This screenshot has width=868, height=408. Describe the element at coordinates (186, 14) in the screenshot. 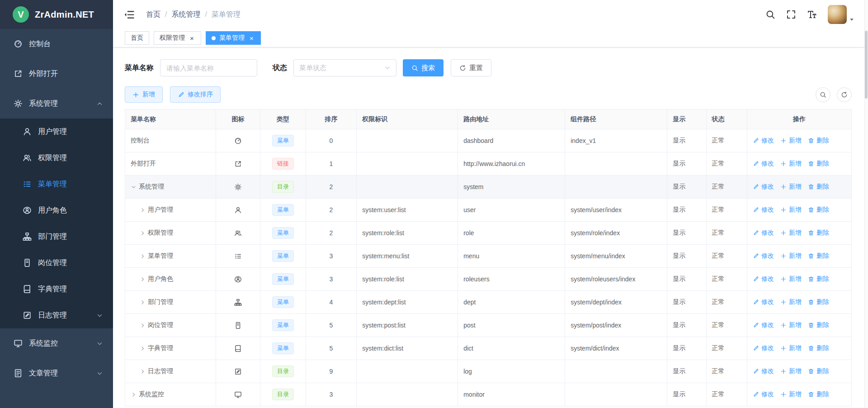

I see `breadcrumb-system: 系统管理` at that location.